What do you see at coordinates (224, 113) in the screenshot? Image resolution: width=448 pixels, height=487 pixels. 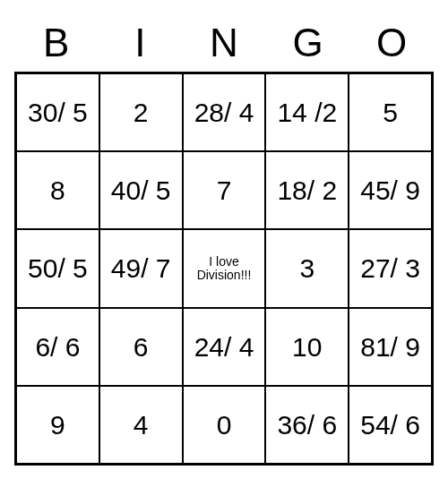 I see `cell-0-2: 28/ 4` at bounding box center [224, 113].